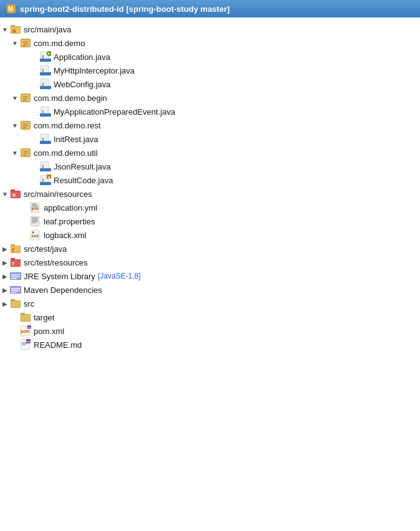 The height and width of the screenshot is (531, 420). What do you see at coordinates (210, 208) in the screenshot?
I see `tree-node-application.yml: yml application.yml` at bounding box center [210, 208].